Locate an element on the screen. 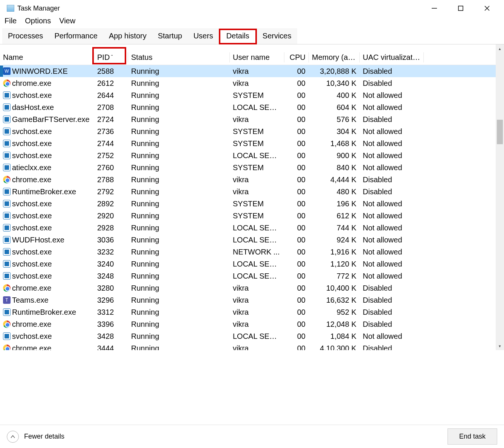 The image size is (504, 448). cell-pid: 3312 is located at coordinates (111, 312).